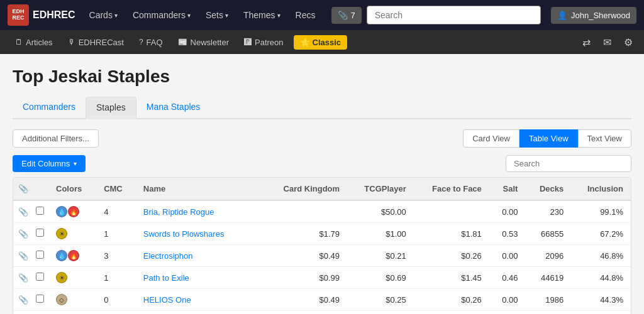  Describe the element at coordinates (116, 278) in the screenshot. I see `cell-cmc: 1` at that location.